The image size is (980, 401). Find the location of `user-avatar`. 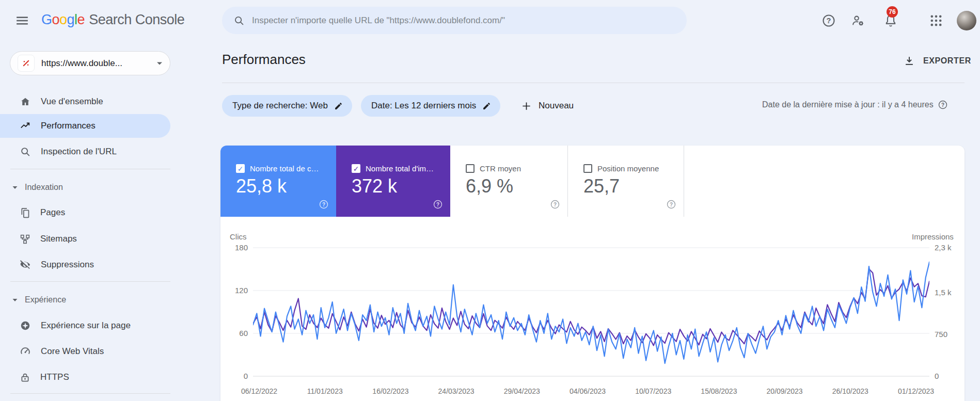

user-avatar is located at coordinates (967, 21).